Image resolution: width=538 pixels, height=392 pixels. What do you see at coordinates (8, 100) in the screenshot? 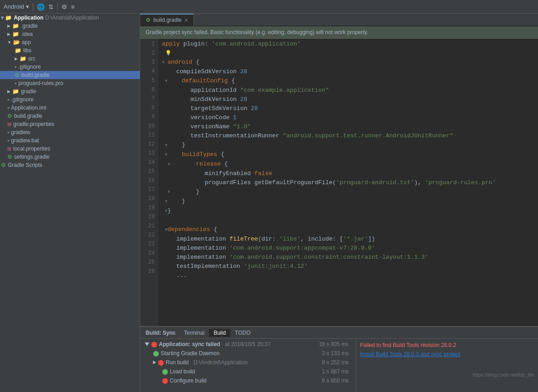
I see `file-icon-gitignore-root: ▪` at bounding box center [8, 100].